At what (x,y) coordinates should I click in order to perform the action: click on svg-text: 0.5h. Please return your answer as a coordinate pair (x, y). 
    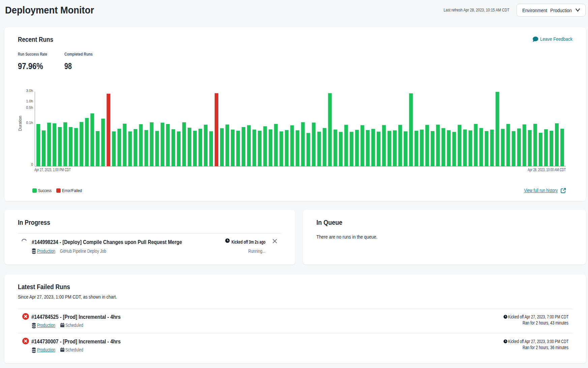
    Looking at the image, I should click on (30, 108).